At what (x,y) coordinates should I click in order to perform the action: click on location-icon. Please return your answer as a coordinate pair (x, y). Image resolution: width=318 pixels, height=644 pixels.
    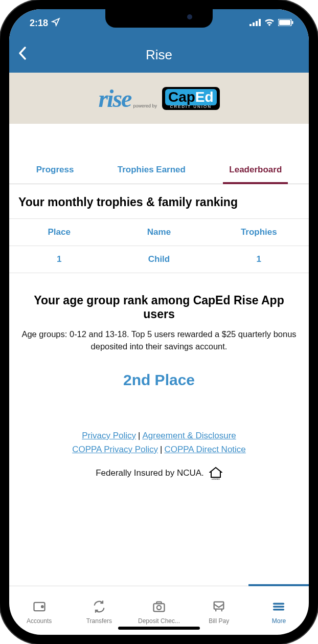
    Looking at the image, I should click on (56, 24).